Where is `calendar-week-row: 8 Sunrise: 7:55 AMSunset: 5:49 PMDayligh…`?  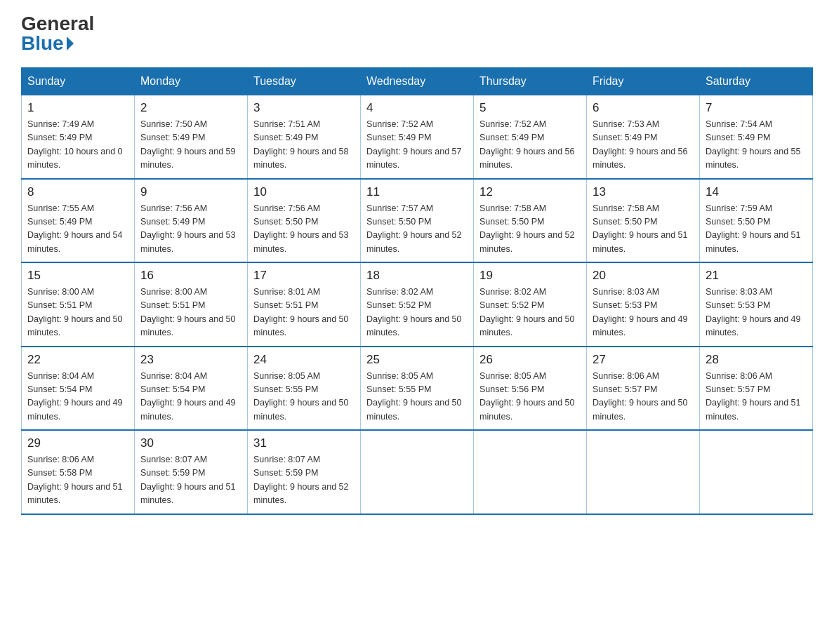 calendar-week-row: 8 Sunrise: 7:55 AMSunset: 5:49 PMDayligh… is located at coordinates (417, 221).